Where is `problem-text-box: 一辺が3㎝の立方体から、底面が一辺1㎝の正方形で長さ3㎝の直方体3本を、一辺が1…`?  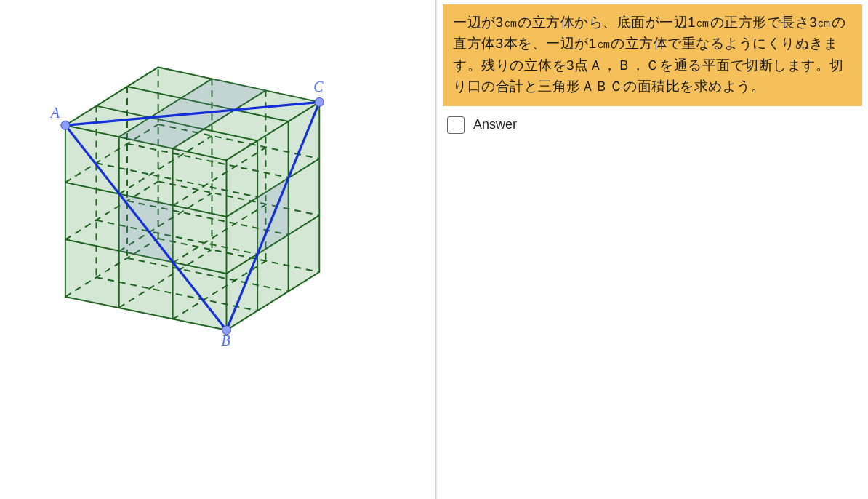 problem-text-box: 一辺が3㎝の立方体から、底面が一辺1㎝の正方形で長さ3㎝の直方体3本を、一辺が1… is located at coordinates (653, 55).